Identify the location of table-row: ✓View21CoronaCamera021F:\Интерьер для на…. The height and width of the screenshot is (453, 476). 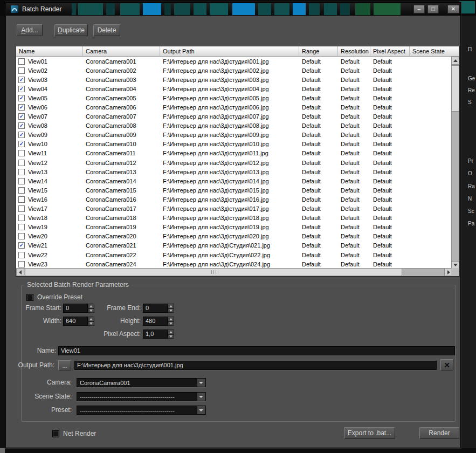
(234, 246).